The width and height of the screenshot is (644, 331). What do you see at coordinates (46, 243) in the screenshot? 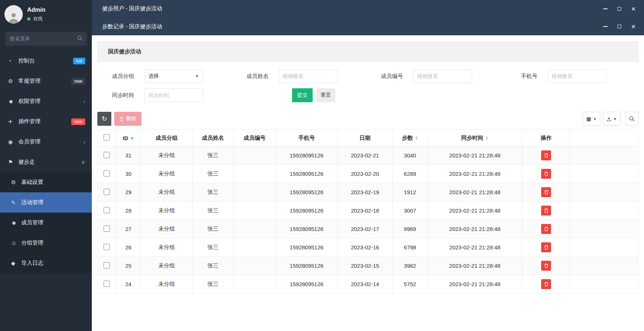
I see `sidebar-submenu-item: ☺ 分组管理` at bounding box center [46, 243].